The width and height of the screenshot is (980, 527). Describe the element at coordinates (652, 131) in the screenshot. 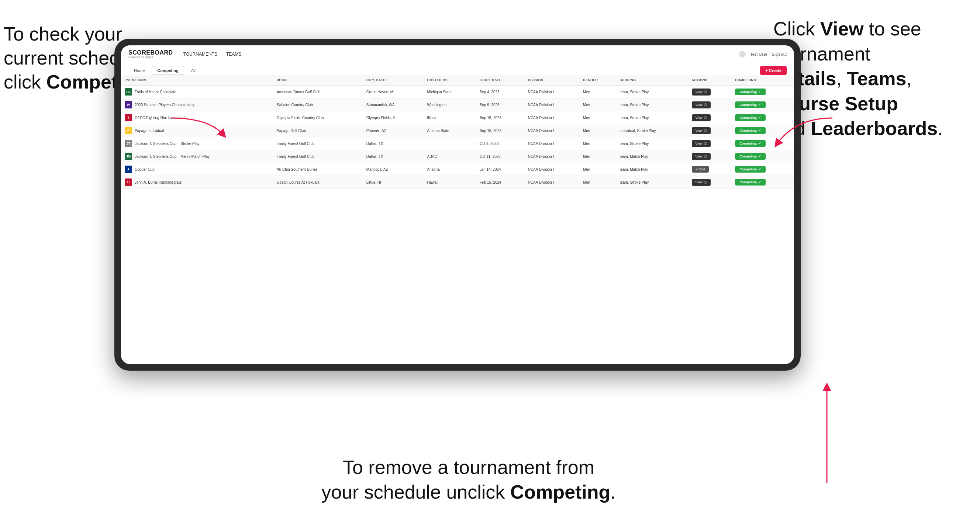

I see `scoring-cell: individual, Stroke Play` at that location.